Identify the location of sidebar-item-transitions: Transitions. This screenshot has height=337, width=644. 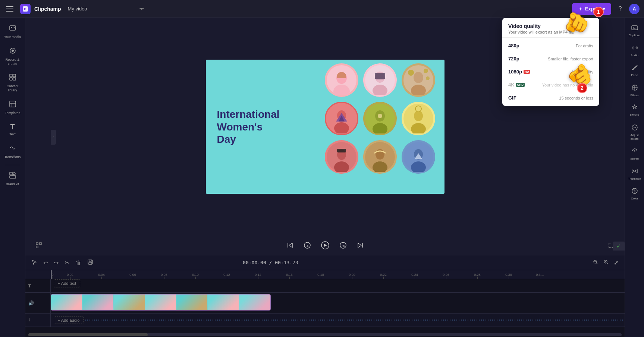
(13, 151).